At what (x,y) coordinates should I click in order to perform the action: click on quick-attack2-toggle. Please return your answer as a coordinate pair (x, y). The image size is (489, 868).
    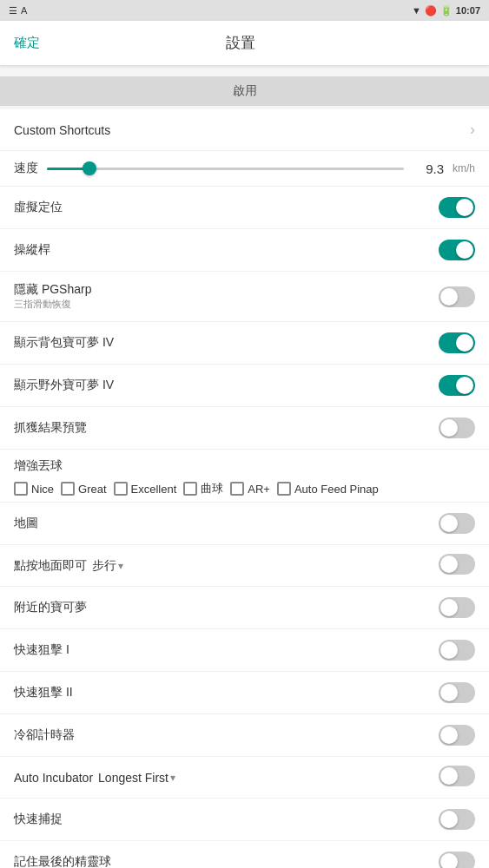
    Looking at the image, I should click on (457, 693).